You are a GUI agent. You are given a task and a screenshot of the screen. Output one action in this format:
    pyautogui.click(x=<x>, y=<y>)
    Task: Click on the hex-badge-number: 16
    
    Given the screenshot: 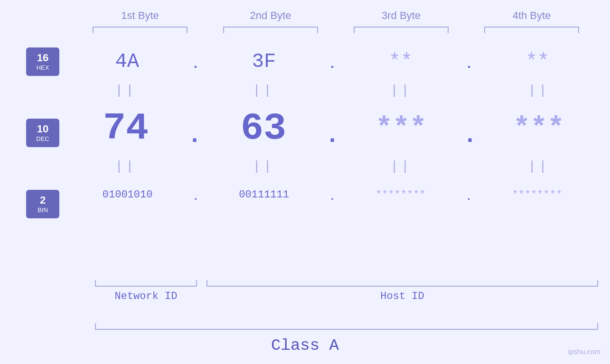 What is the action you would take?
    pyautogui.click(x=43, y=58)
    